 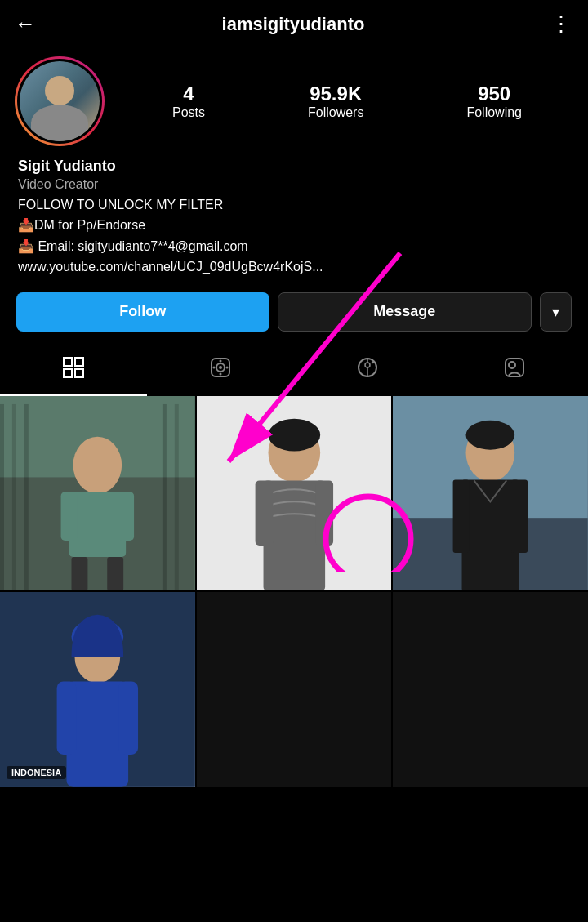 I want to click on bio-line-4: www.youtube.com/channel/UCJ_09dUgBcw4rKo…, so click(x=294, y=267).